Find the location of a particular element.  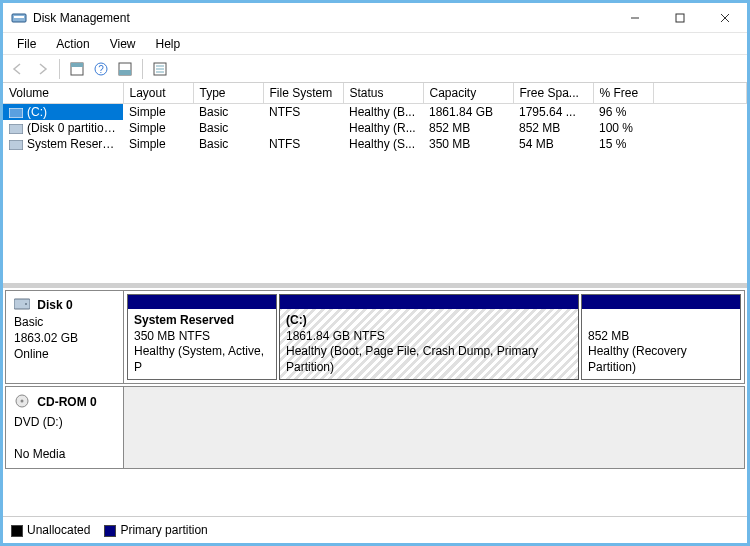

disk-state: Online is located at coordinates (32, 354).